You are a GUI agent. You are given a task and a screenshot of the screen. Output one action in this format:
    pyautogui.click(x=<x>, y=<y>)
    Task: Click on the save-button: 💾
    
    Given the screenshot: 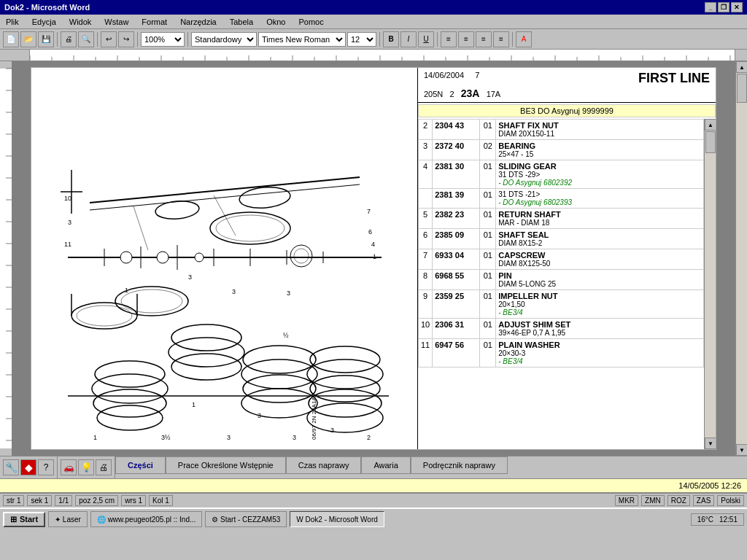 What is the action you would take?
    pyautogui.click(x=46, y=39)
    